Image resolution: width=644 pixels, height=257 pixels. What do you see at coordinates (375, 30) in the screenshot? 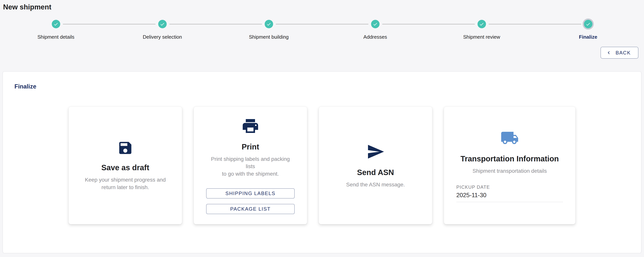
I see `stepper-step-addresses: Addresses` at bounding box center [375, 30].